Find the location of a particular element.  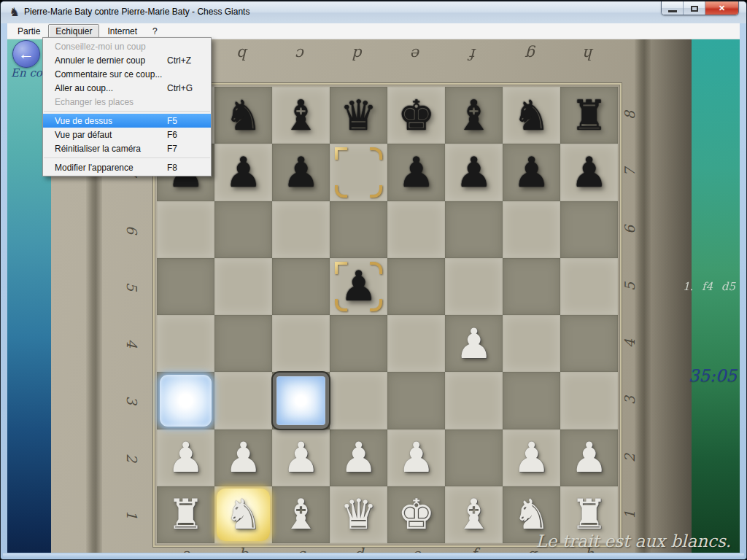

square-h8: ♜ is located at coordinates (589, 115).